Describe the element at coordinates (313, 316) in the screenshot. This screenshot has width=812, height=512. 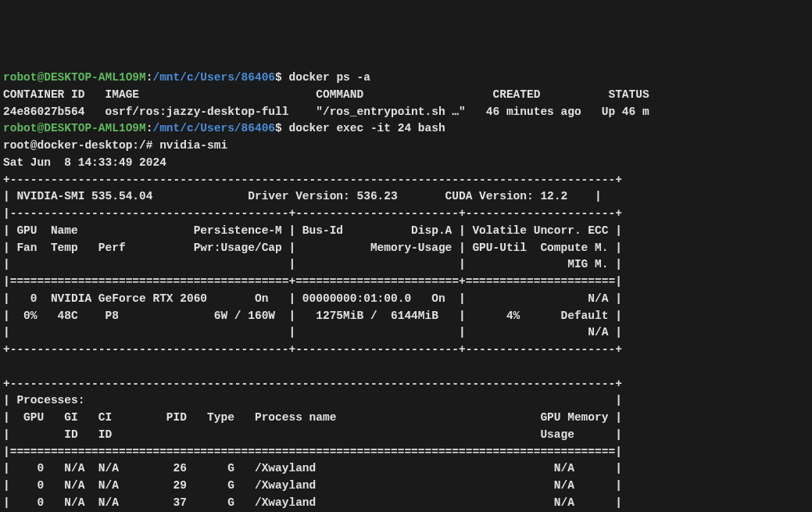
I see `gpu-row: | 0% 48C P8 6W / 160W | 1275MiB / 6144Mi…` at that location.